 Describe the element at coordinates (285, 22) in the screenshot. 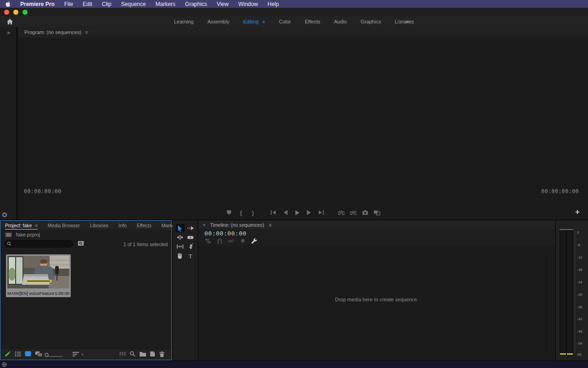

I see `workspace-tab-color: Color` at that location.